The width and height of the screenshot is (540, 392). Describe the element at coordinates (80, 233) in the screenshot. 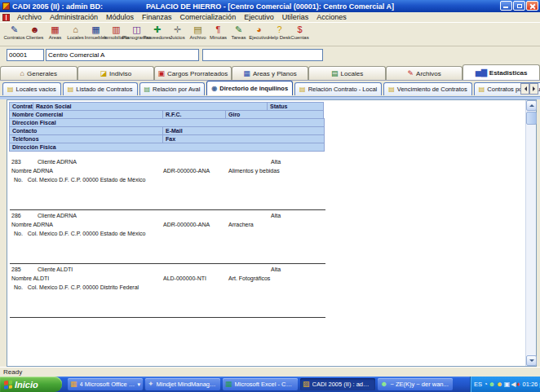

I see `record-fiscal-address: No. Col. Mexico D.F. C.P. 00000 Estado d…` at that location.